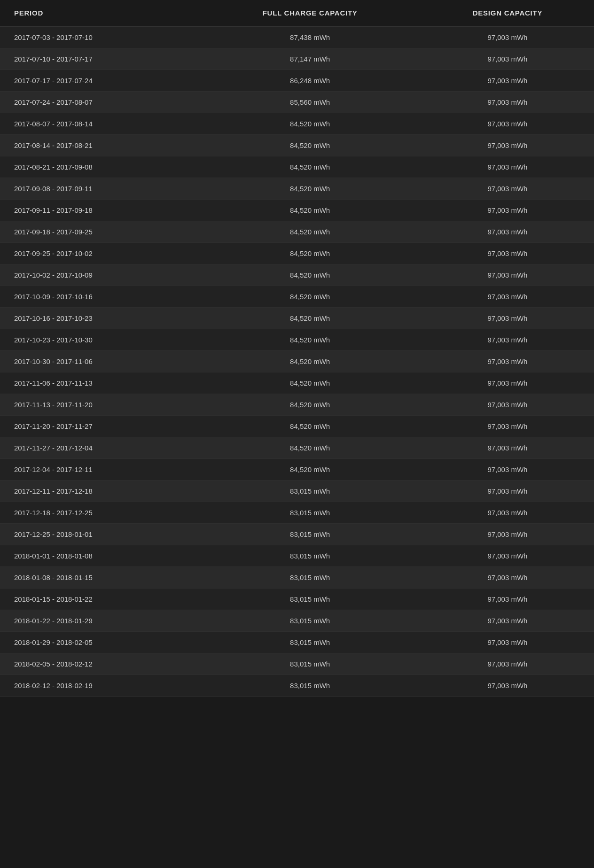 Image resolution: width=594 pixels, height=868 pixels. I want to click on cell-period: 2017-07-17 - 2017-07-24, so click(100, 80).